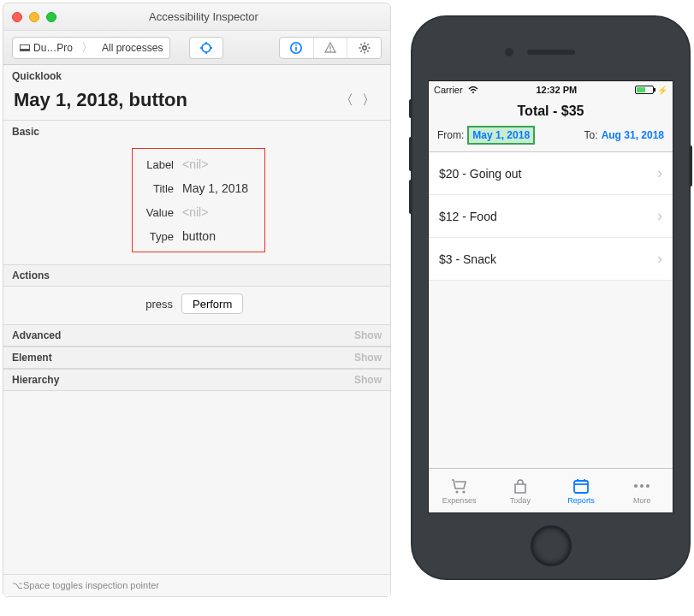  What do you see at coordinates (473, 90) in the screenshot?
I see `wifi-icon` at bounding box center [473, 90].